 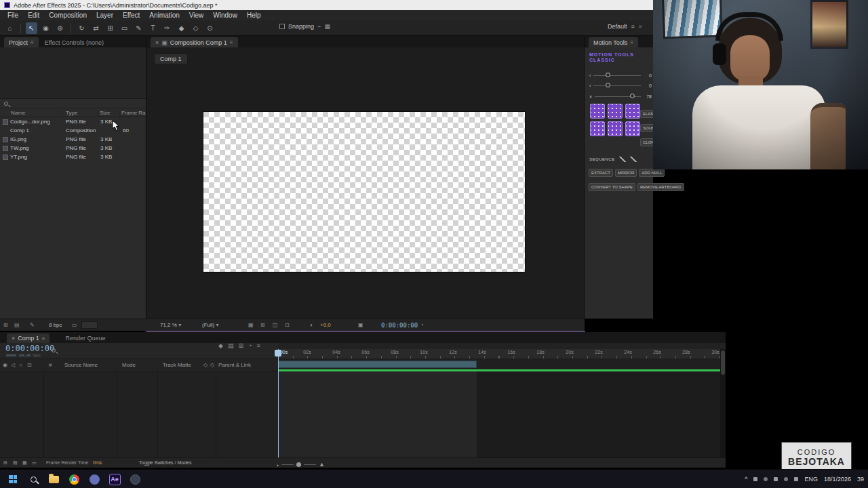 What do you see at coordinates (225, 15) in the screenshot?
I see `menu-item-window: Window` at bounding box center [225, 15].